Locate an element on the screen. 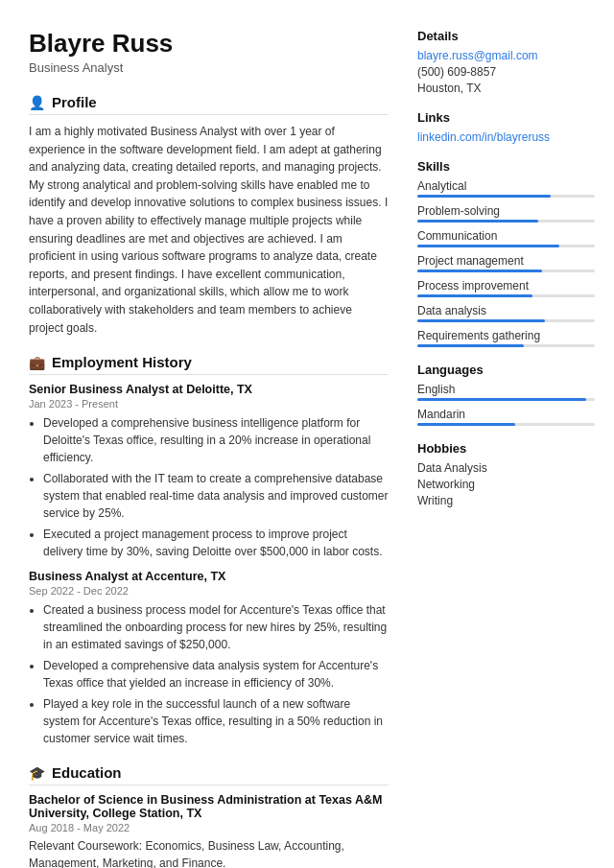  hobby-item: Data Analysis is located at coordinates (507, 468).